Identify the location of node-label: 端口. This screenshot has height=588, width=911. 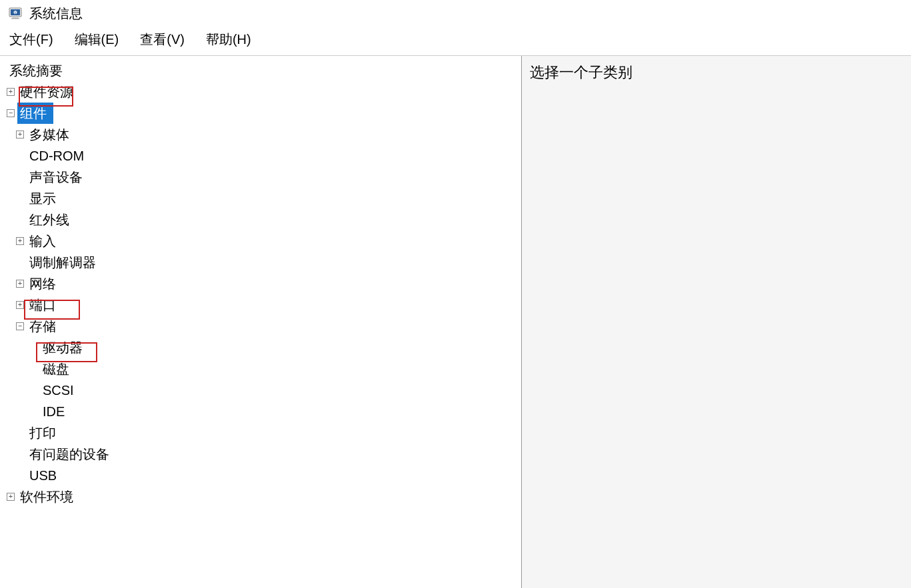
(43, 305).